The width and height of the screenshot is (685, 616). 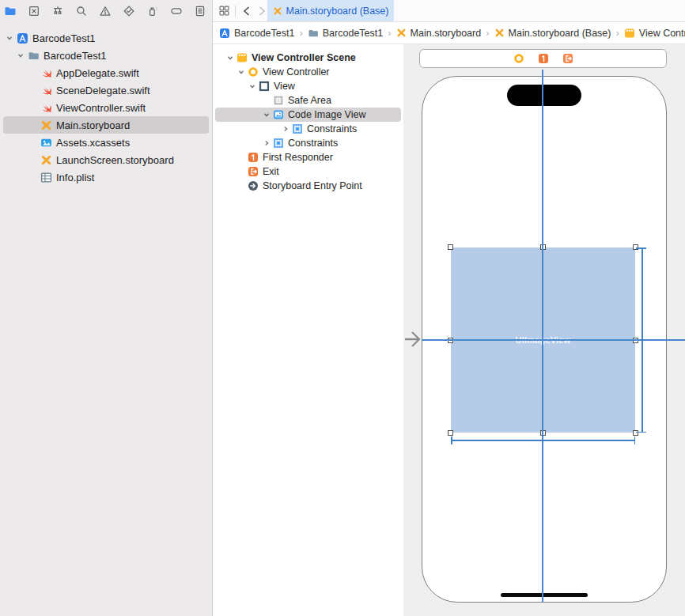 I want to click on tree-item-project-root: BarcodeTest1, so click(x=106, y=38).